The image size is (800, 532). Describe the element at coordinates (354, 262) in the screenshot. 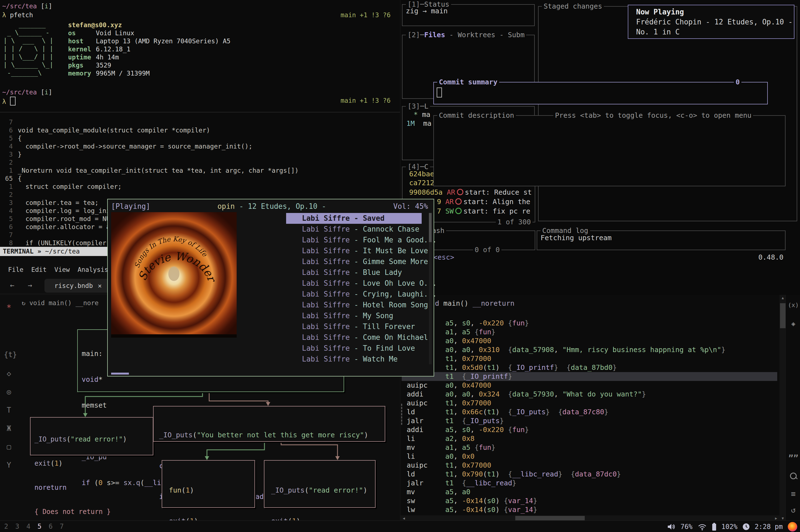

I see `playlist-item: Labi Siffre - Gimme Some More` at that location.